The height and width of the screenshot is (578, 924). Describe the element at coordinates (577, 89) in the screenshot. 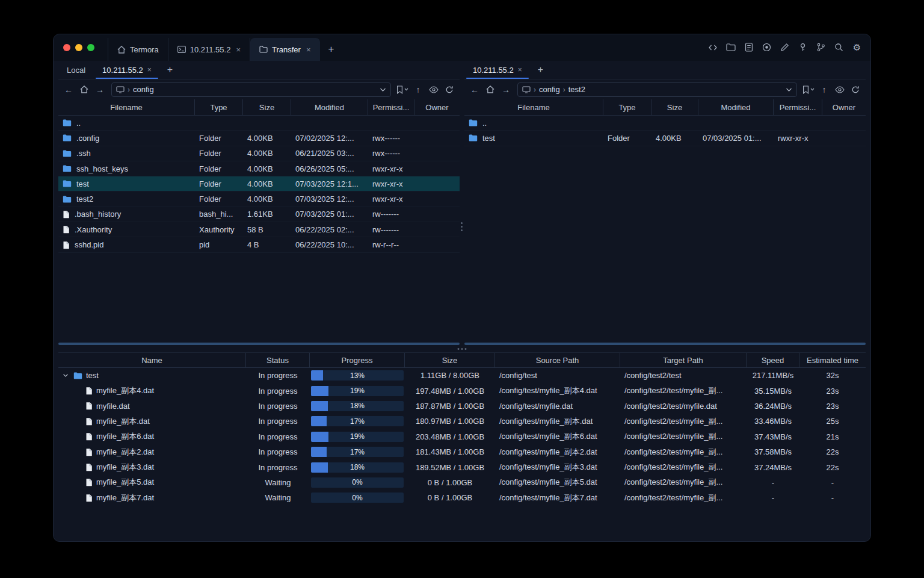

I see `breadcrumb-segment: test2` at that location.